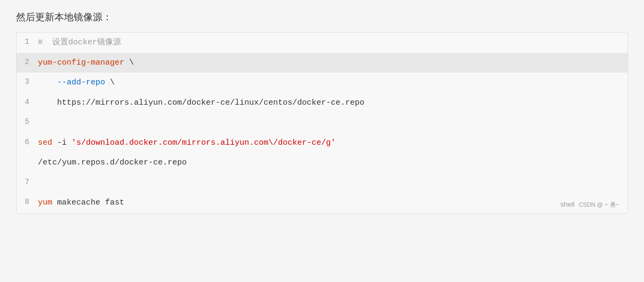 The height and width of the screenshot is (282, 644). What do you see at coordinates (322, 83) in the screenshot?
I see `code-line-3: 3 --add-repo \` at bounding box center [322, 83].